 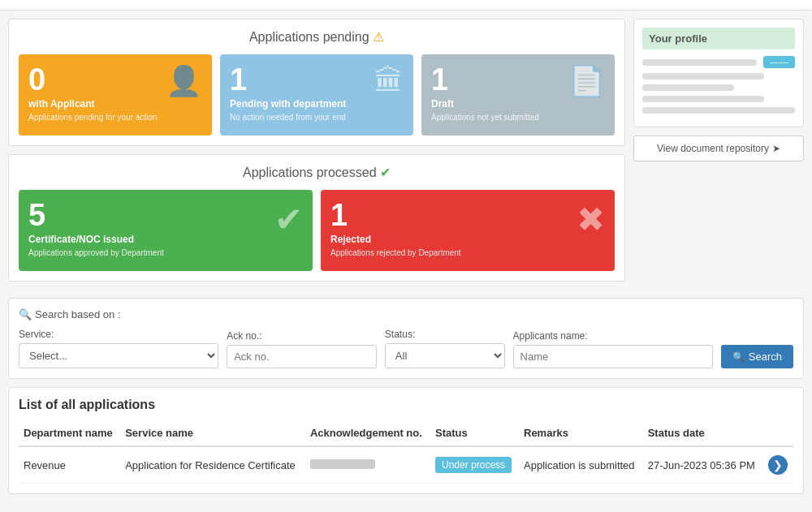 I want to click on draft-number: 1, so click(x=486, y=80).